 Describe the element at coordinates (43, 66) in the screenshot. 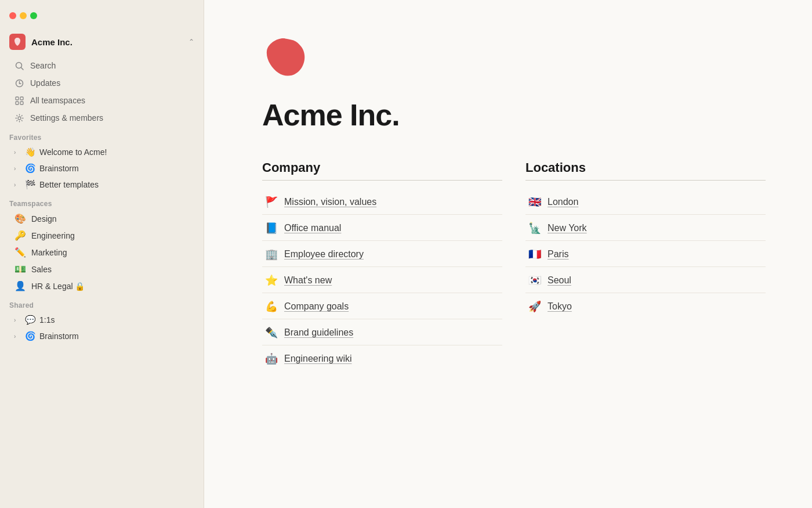

I see `search-label: Search` at that location.